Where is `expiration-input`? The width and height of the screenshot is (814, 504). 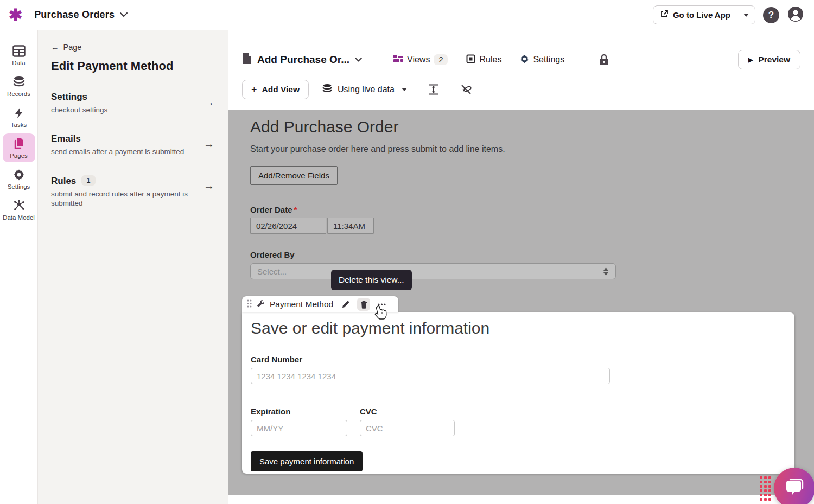 expiration-input is located at coordinates (299, 428).